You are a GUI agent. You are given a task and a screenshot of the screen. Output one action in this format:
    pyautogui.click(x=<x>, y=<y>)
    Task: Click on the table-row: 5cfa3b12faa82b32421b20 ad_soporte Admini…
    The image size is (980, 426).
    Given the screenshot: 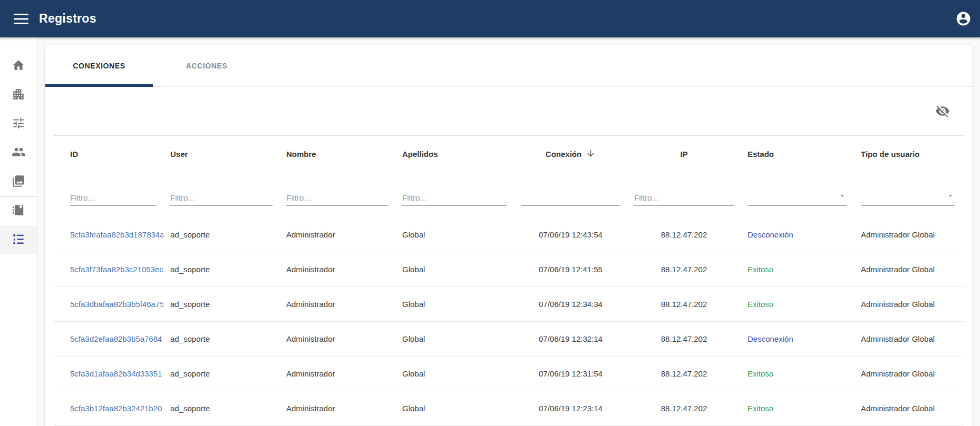 What is the action you would take?
    pyautogui.click(x=509, y=409)
    